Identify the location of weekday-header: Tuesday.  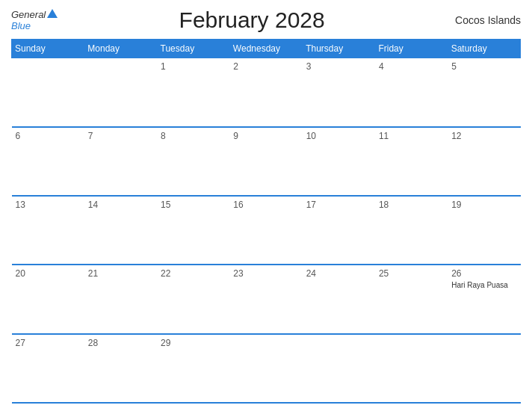
(193, 49).